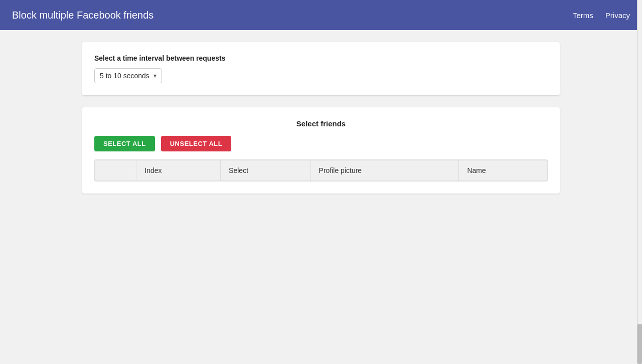  What do you see at coordinates (321, 170) in the screenshot?
I see `table-header-row: Index Select Profile picture Name` at bounding box center [321, 170].